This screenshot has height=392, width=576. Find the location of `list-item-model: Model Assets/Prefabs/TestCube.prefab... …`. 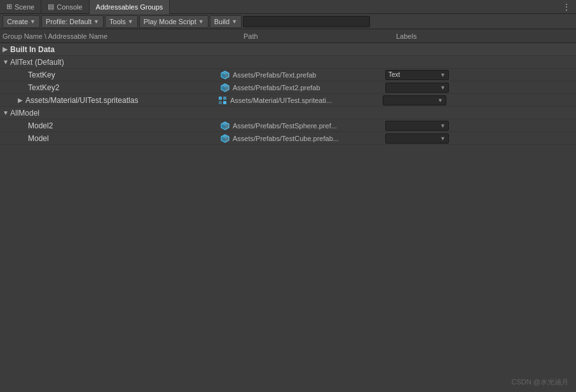

list-item-model: Model Assets/Prefabs/TestCube.prefab... … is located at coordinates (288, 139).